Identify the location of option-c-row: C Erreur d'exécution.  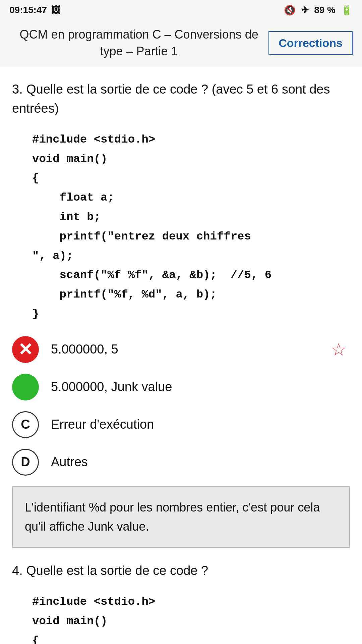
(181, 425).